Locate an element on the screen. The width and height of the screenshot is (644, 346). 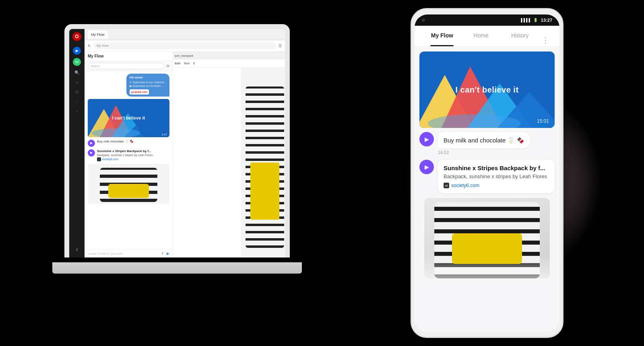
laptop-tab-bath: Bath is located at coordinates (178, 64).